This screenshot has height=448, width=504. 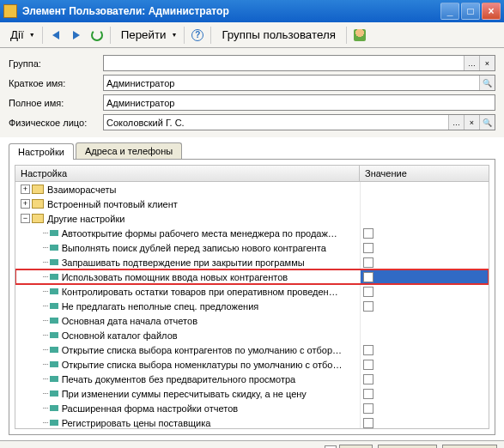 I want to click on shortname-input, so click(x=292, y=82).